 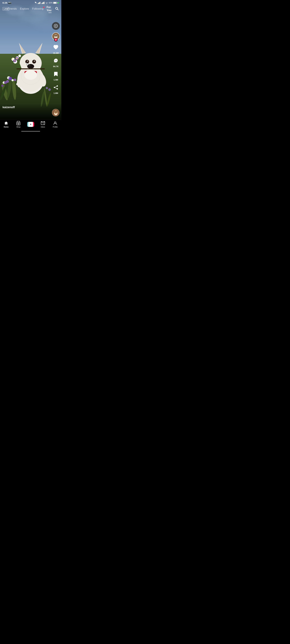 I want to click on top-navigation: LIVE Friends Explore Following For You, so click(x=30, y=9).